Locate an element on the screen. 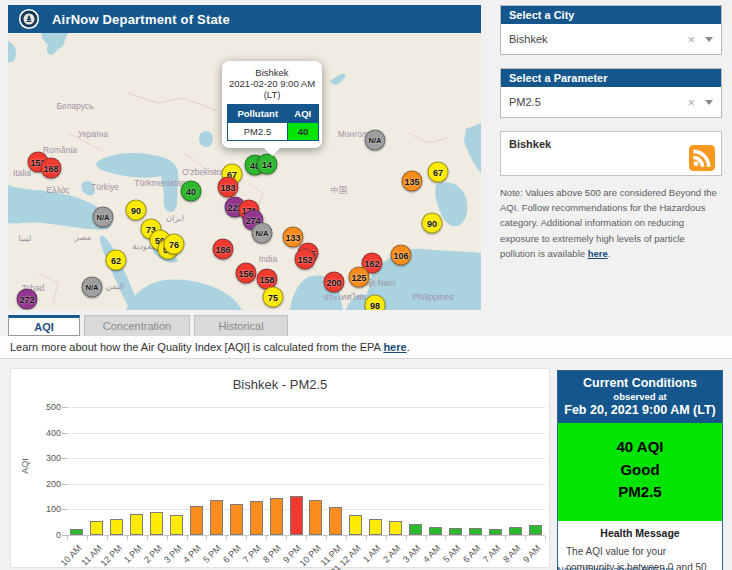 This screenshot has width=732, height=570. aqi-marker: 14 is located at coordinates (268, 164).